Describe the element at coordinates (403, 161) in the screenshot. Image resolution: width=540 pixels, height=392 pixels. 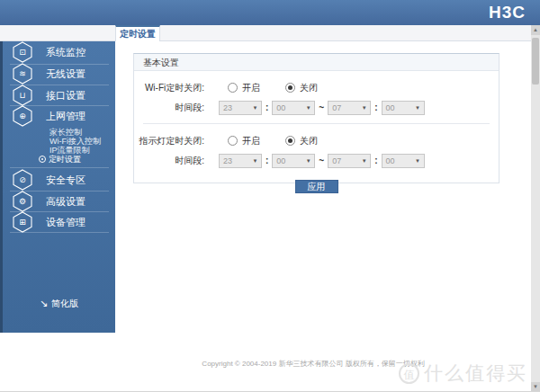
I see `led-end-minute-select: 00▼` at that location.